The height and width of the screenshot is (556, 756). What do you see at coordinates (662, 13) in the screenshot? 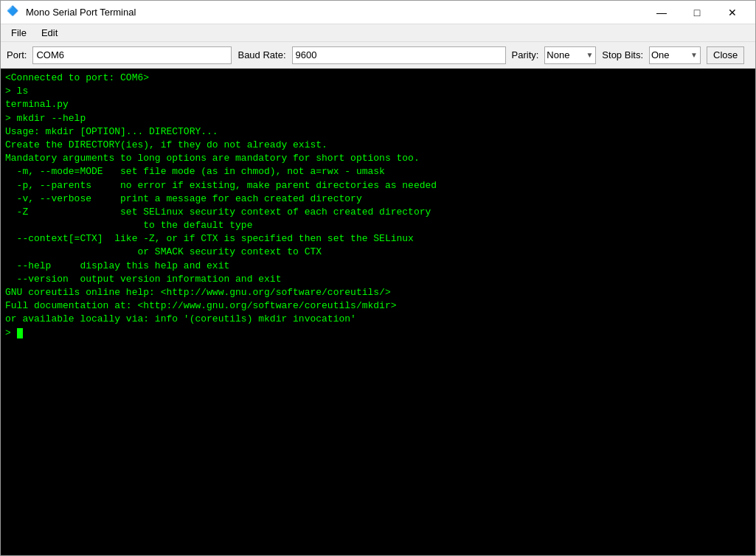
I see `minimize-button: —` at bounding box center [662, 13].